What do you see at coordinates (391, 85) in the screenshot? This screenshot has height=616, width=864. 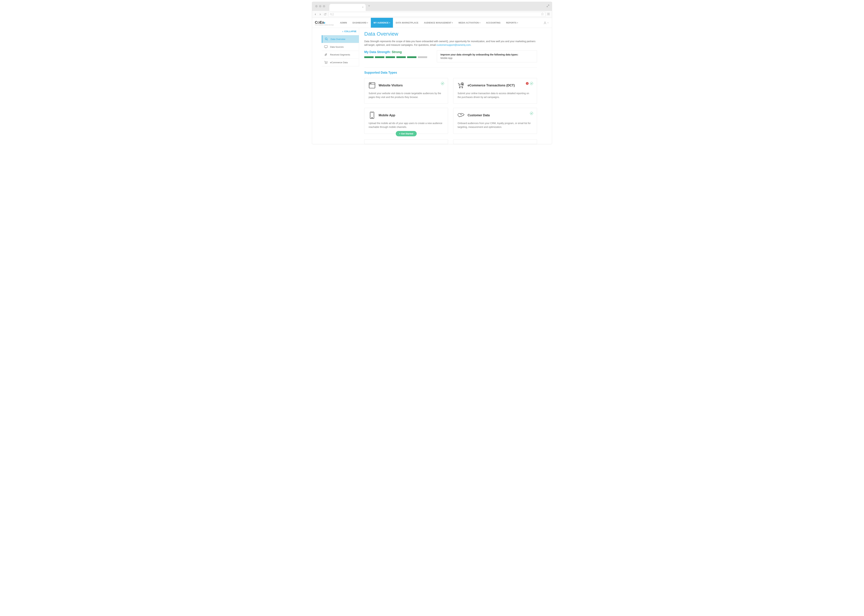 I see `card-title: Website Visitors` at bounding box center [391, 85].